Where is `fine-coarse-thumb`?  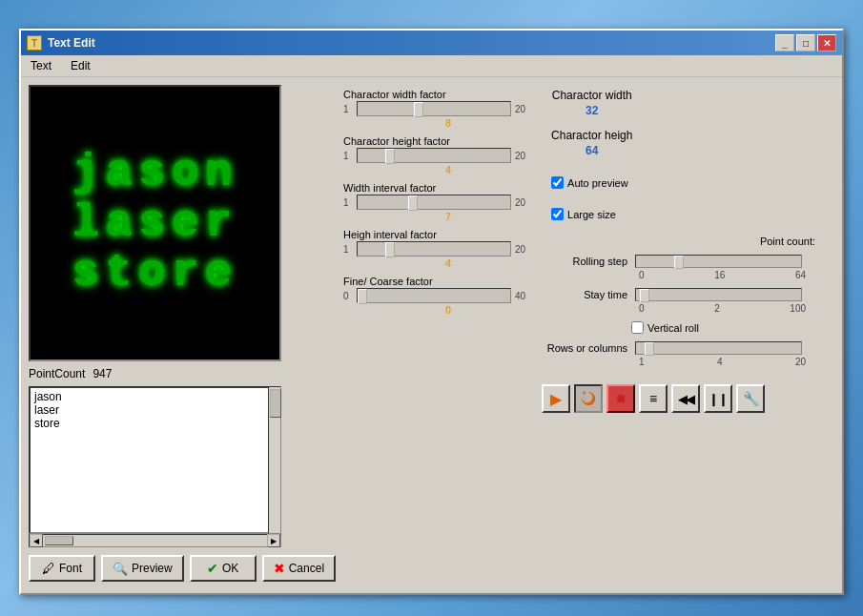
fine-coarse-thumb is located at coordinates (362, 297).